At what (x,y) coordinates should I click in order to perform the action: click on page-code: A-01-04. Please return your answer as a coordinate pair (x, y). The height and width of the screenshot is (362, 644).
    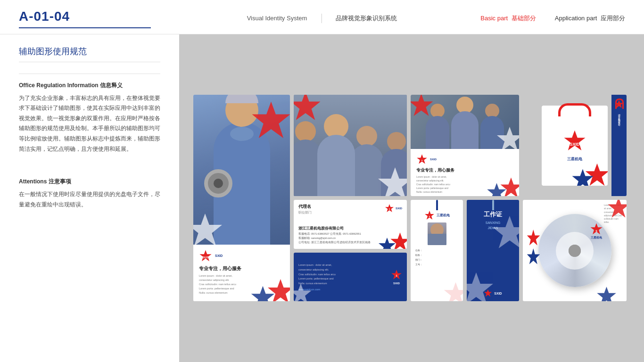
    Looking at the image, I should click on (85, 16).